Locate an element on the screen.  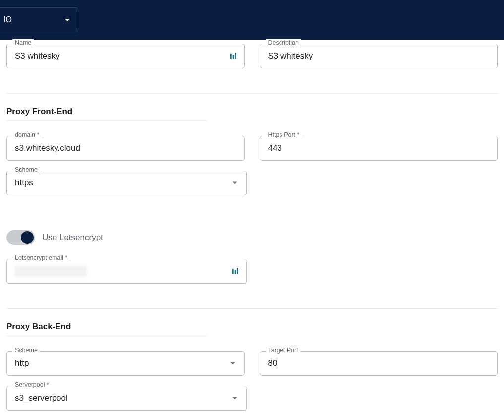
row-backend-scheme-port: Scheme http Target Port is located at coordinates (252, 359).